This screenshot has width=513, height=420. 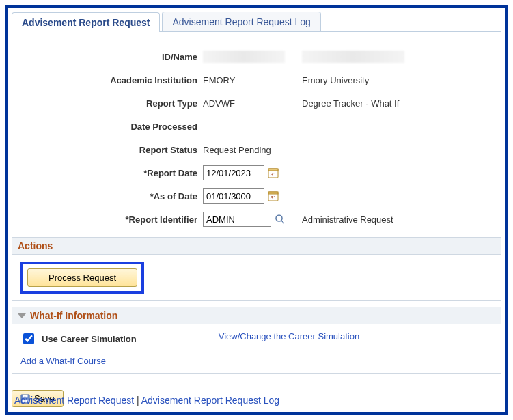 I want to click on process-request-highlight: Process Request, so click(x=82, y=277).